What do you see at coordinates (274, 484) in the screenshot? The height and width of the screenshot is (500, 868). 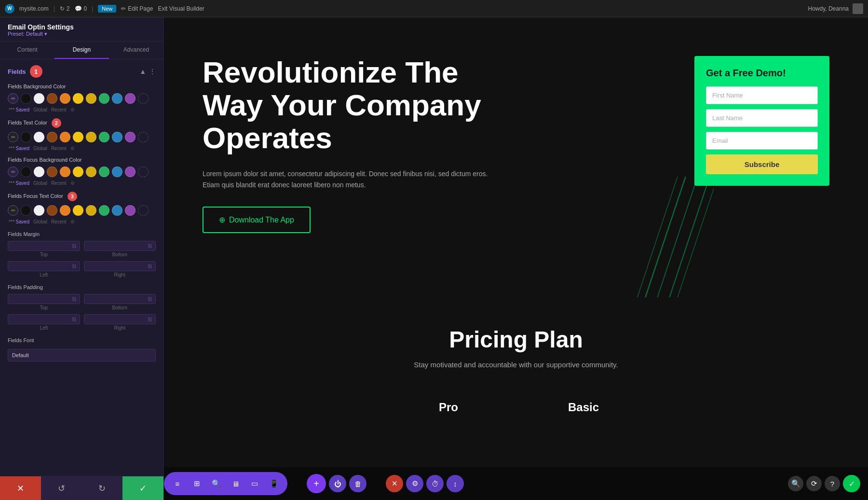 I see `toolbar-mobile-btn: 📱` at bounding box center [274, 484].